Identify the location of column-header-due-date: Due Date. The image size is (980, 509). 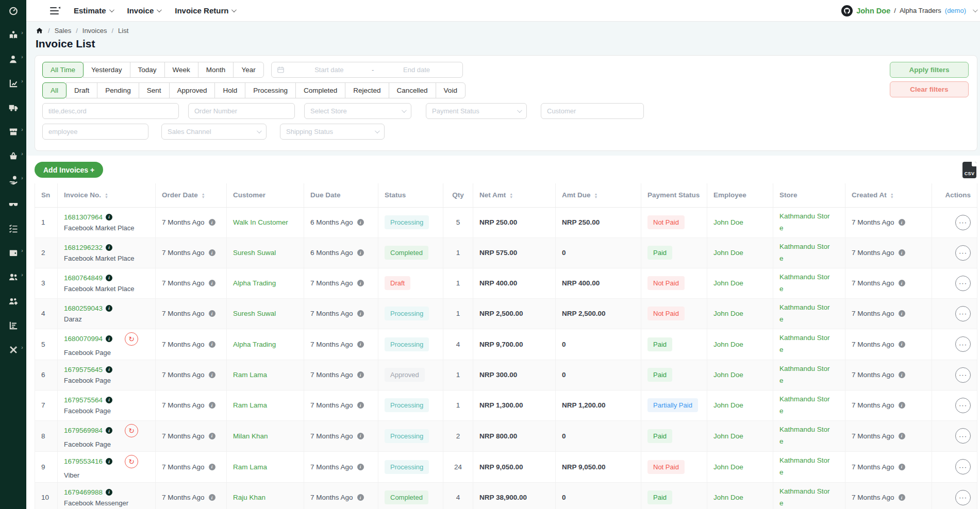
(341, 195).